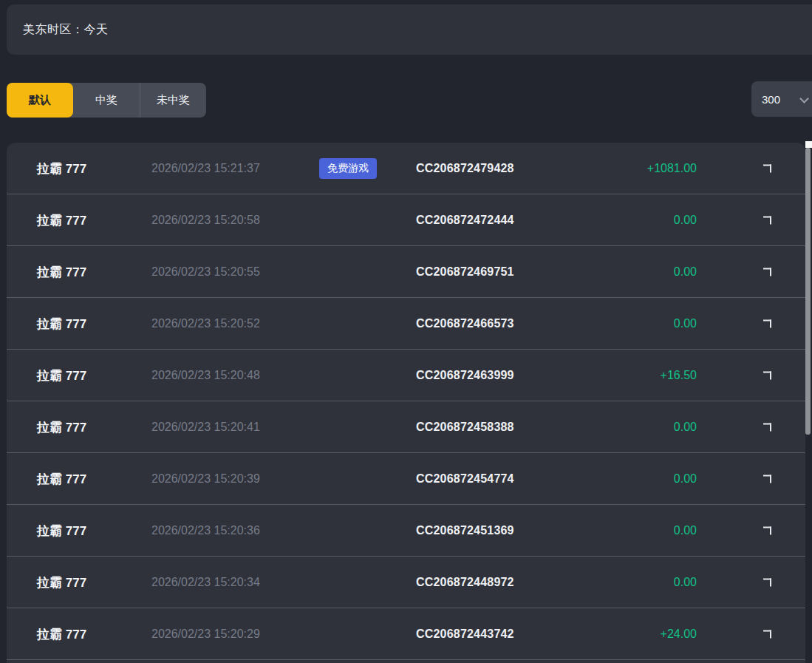  I want to click on free-game-badge: 免费游戏, so click(348, 169).